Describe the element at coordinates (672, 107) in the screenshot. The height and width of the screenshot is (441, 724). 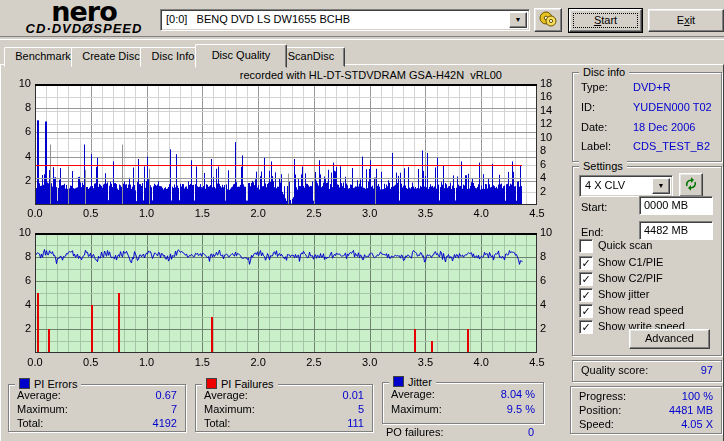
I see `disc-id-value: YUDEN000 T02` at that location.